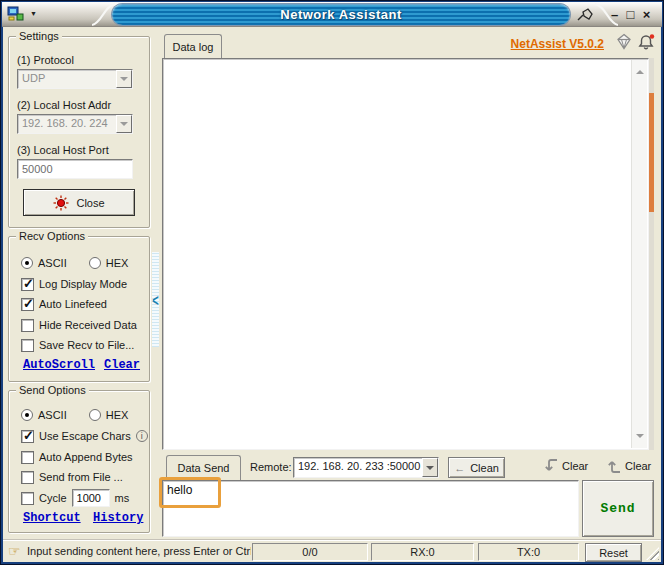  What do you see at coordinates (34, 14) in the screenshot?
I see `system-menu-arrow-icon: ▼` at bounding box center [34, 14].